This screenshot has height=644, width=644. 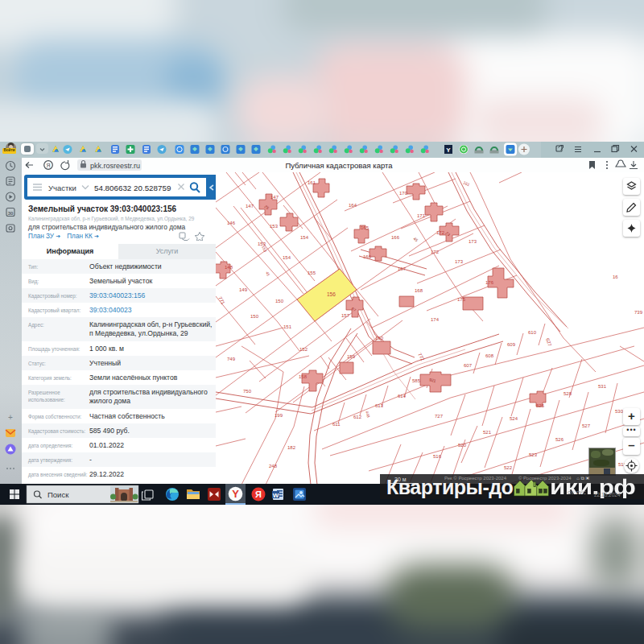 What do you see at coordinates (533, 455) in the screenshot?
I see `svg-text: 523` at bounding box center [533, 455].